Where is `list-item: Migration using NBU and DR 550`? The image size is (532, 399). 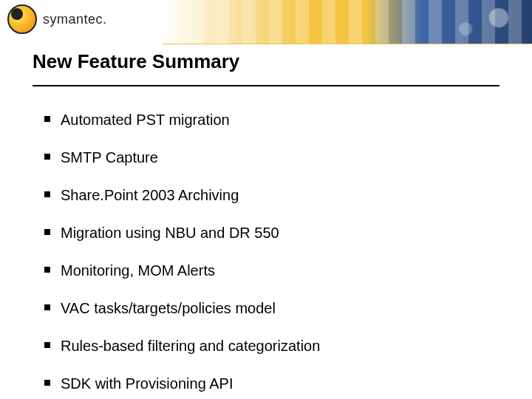
list-item: Migration using NBU and DR 550 is located at coordinates (266, 233).